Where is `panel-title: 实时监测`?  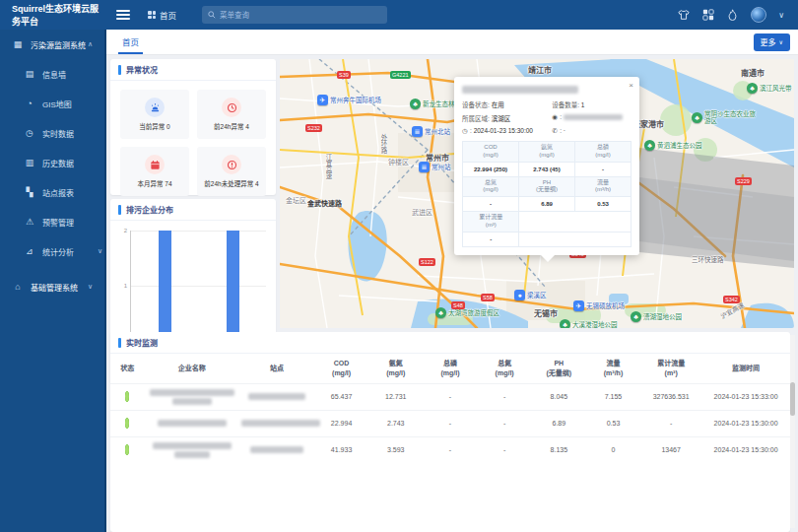 panel-title: 实时监测 is located at coordinates (142, 343).